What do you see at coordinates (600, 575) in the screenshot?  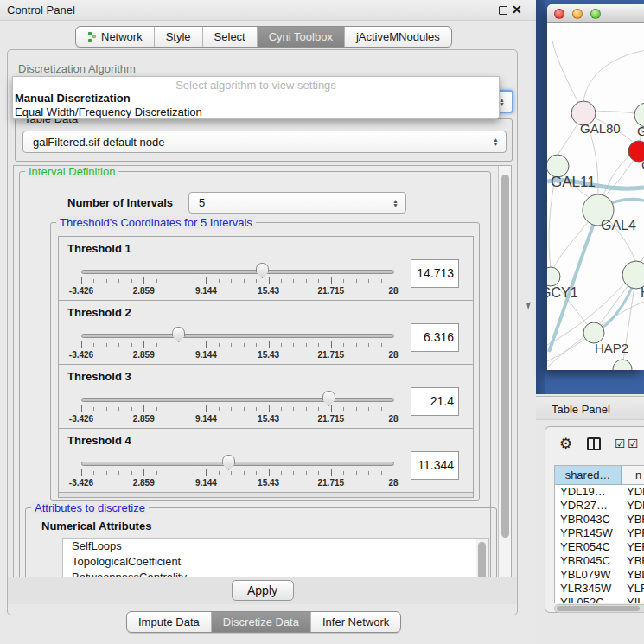 I see `table-row: YBL079W YBL0` at bounding box center [600, 575].